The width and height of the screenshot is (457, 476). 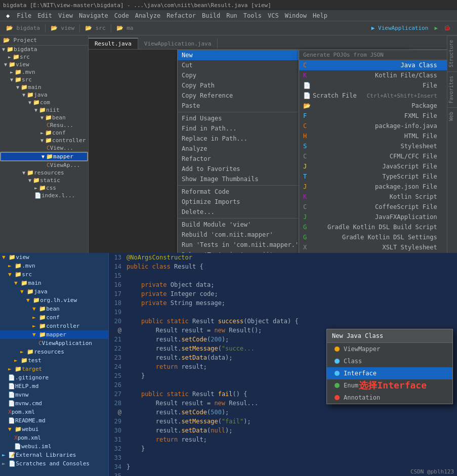 I want to click on tree-bean: ▼ 📁 bean, so click(x=44, y=117).